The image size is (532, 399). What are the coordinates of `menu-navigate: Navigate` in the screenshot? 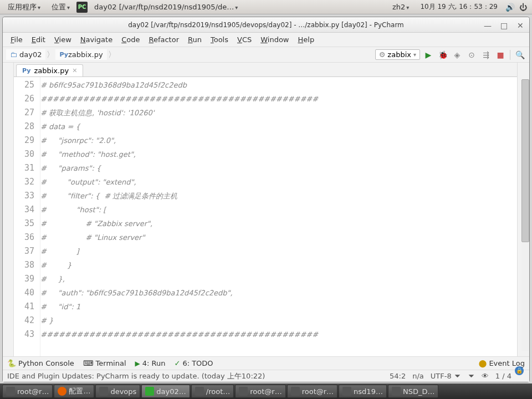 It's located at (96, 40).